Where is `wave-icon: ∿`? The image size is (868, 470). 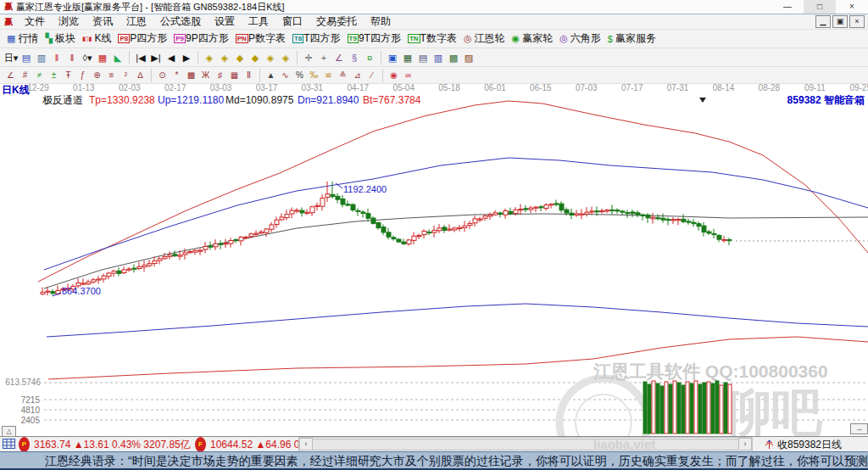 wave-icon: ∿ is located at coordinates (285, 76).